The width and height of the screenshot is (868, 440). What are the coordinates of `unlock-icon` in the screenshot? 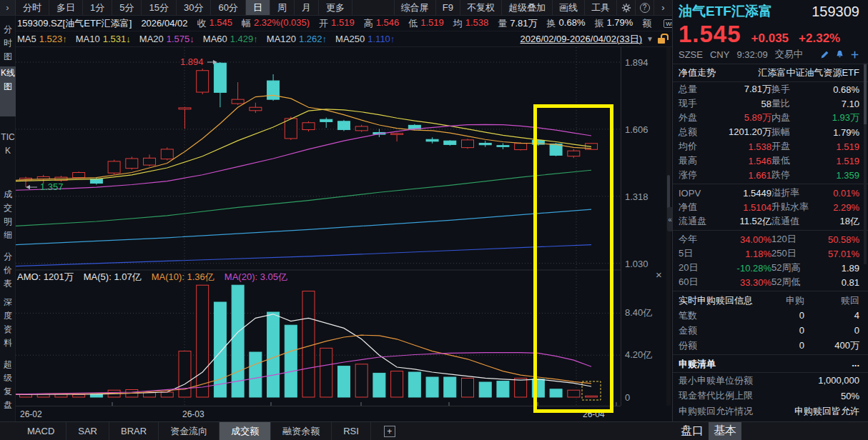 It's located at (661, 41).